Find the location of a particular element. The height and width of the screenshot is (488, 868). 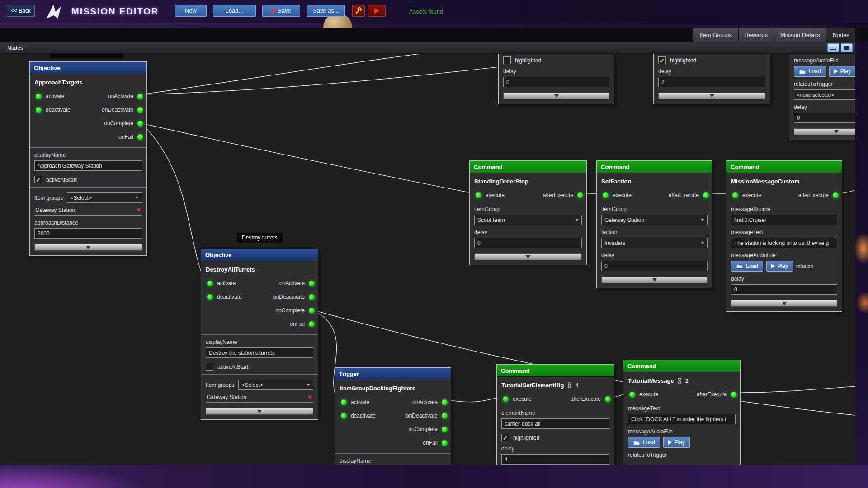

item-group-select: Gateway Station is located at coordinates (655, 220).